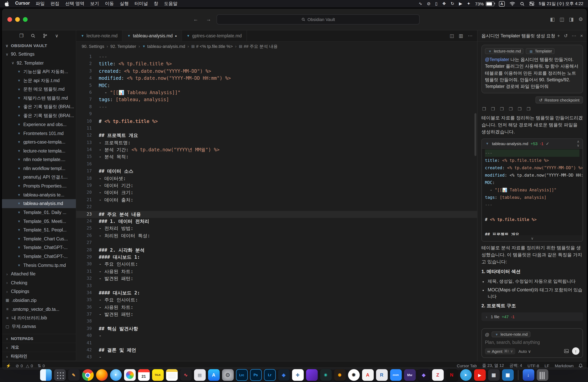 This screenshot has height=382, width=588. What do you see at coordinates (511, 334) in the screenshot?
I see `input-context-pill: ▼lecture-note.md` at bounding box center [511, 334].